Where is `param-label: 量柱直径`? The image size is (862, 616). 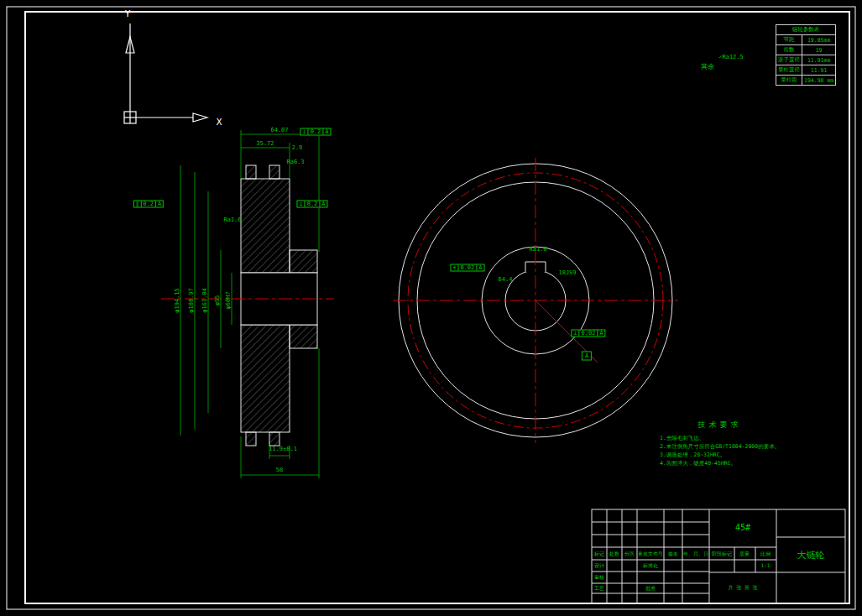
param-label: 量柱直径 is located at coordinates (789, 70).